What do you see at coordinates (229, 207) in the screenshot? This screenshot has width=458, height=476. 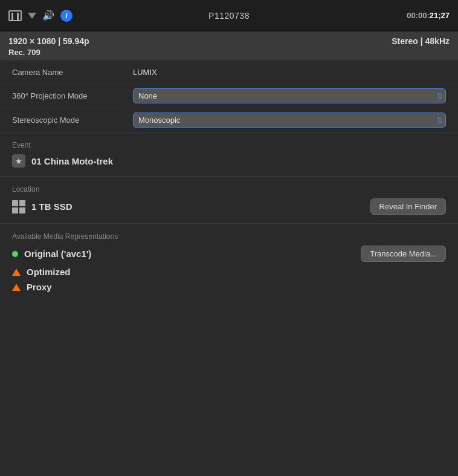 I see `location-row: 1 TB SSD Reveal In Finder` at bounding box center [229, 207].